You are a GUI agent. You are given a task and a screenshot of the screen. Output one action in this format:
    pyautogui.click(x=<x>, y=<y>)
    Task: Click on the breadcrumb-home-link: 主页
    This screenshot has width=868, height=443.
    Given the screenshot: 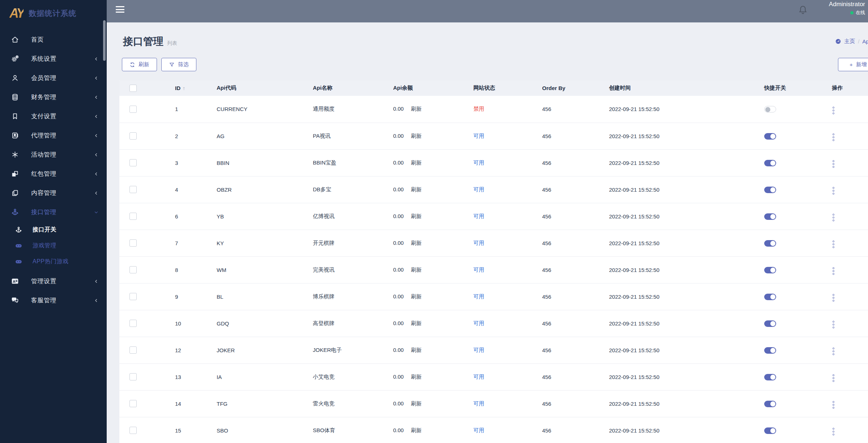 What is the action you would take?
    pyautogui.click(x=850, y=41)
    